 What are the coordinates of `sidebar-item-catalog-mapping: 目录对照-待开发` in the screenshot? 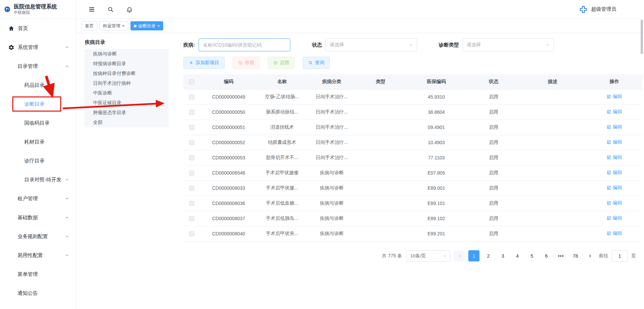 It's located at (38, 180).